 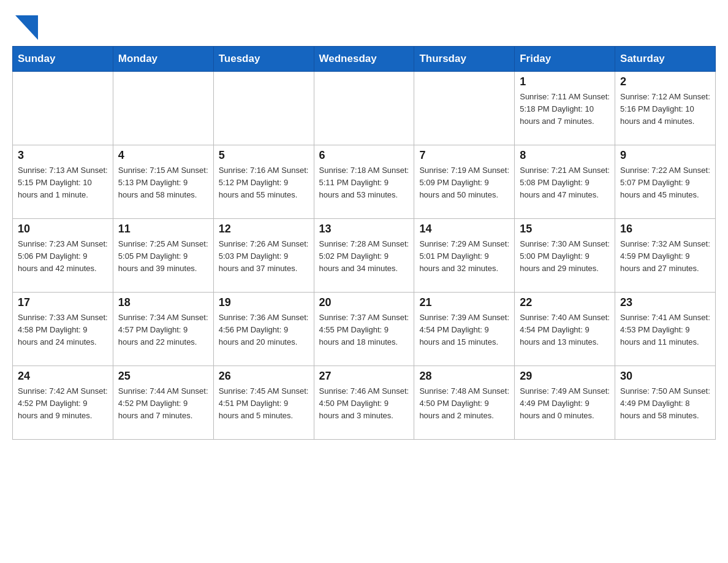 I want to click on header-saturday: Saturday, so click(x=665, y=59).